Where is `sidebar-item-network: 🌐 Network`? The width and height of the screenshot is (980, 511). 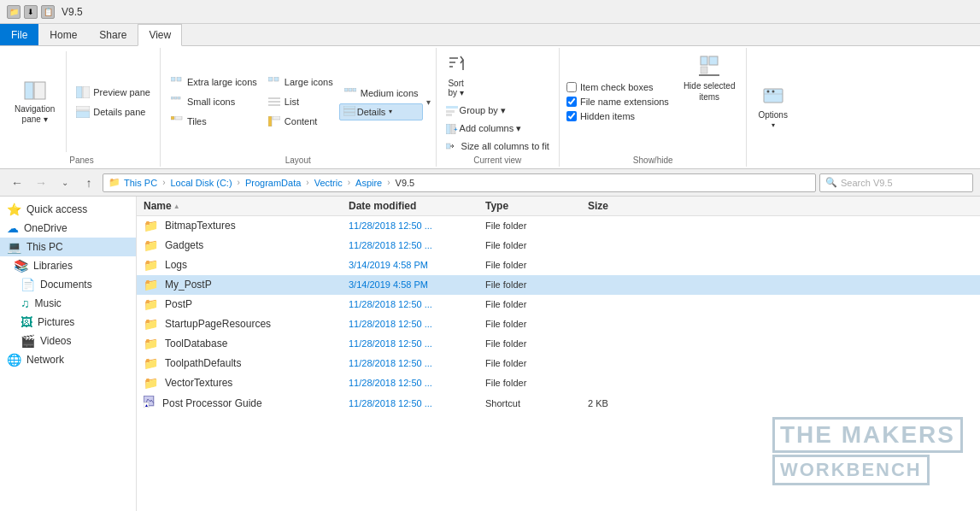
sidebar-item-network: 🌐 Network is located at coordinates (68, 360).